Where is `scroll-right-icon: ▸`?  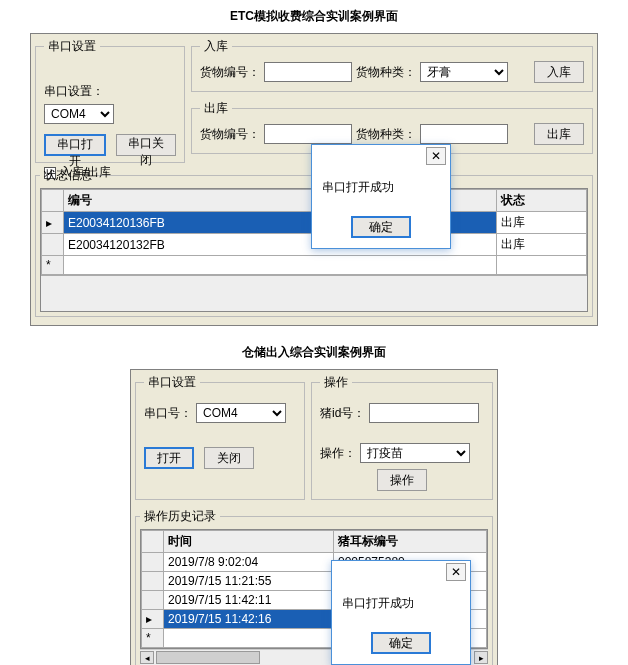
scroll-right-icon: ▸ is located at coordinates (481, 658).